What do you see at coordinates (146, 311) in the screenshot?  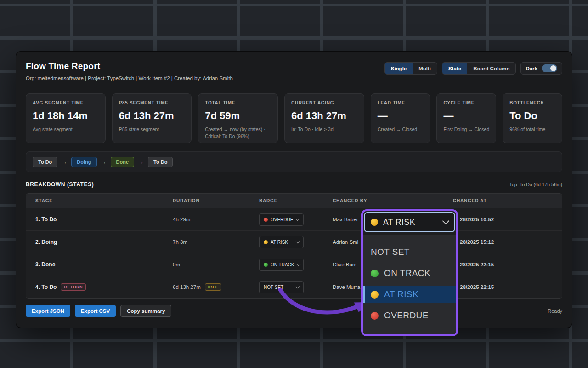 I see `copy-summary-button: Copy summary` at bounding box center [146, 311].